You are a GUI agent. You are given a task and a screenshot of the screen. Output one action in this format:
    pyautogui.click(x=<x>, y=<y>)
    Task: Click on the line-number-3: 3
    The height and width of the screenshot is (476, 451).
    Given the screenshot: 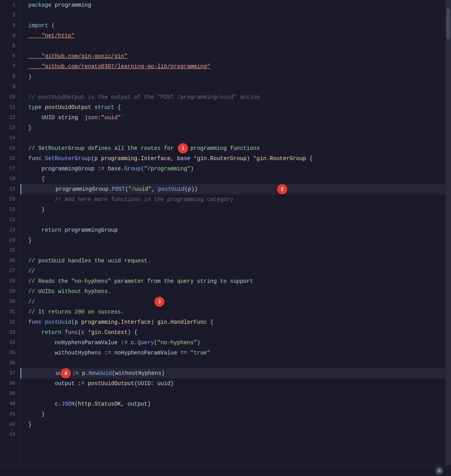 What is the action you would take?
    pyautogui.click(x=8, y=26)
    